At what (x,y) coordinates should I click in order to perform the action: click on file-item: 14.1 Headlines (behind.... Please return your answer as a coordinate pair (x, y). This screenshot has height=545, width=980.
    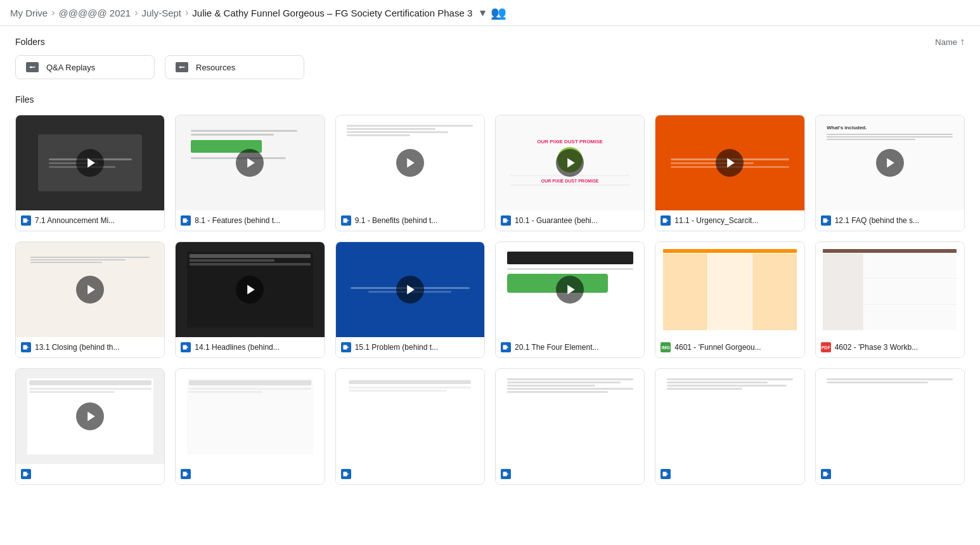
    Looking at the image, I should click on (250, 300).